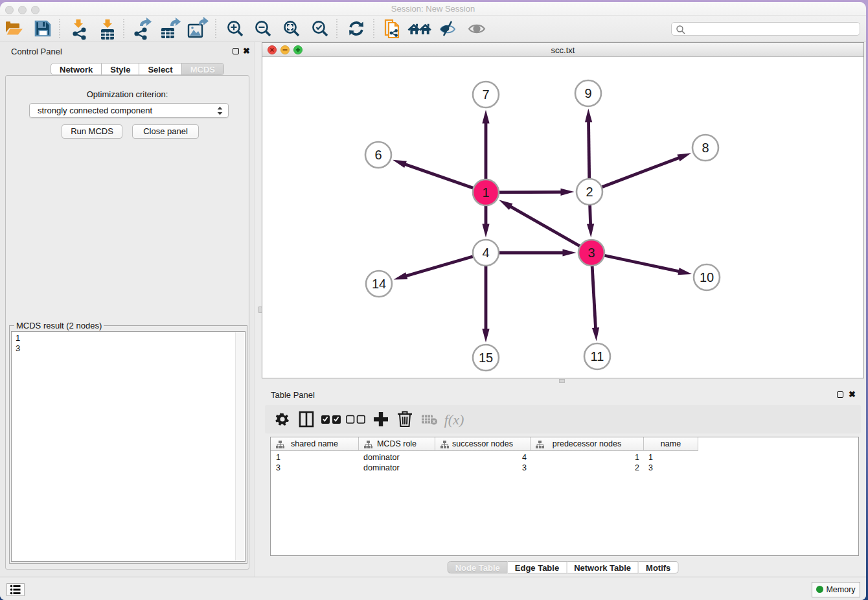 The width and height of the screenshot is (868, 600). Describe the element at coordinates (705, 148) in the screenshot. I see `svg-text: 8` at that location.